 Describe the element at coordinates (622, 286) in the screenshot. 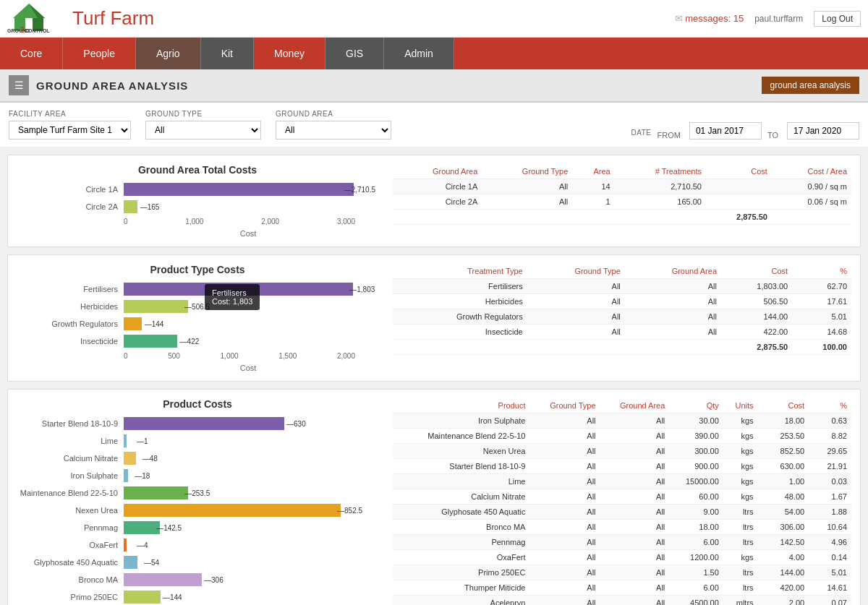

I see `table-row: FertilisersAllAll1,803.0062.70` at that location.